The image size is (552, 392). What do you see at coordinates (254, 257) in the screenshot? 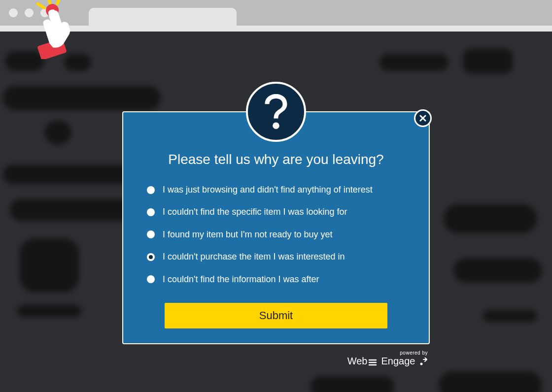
I see `option-label: I couldn't purchase the item I was inter…` at bounding box center [254, 257].